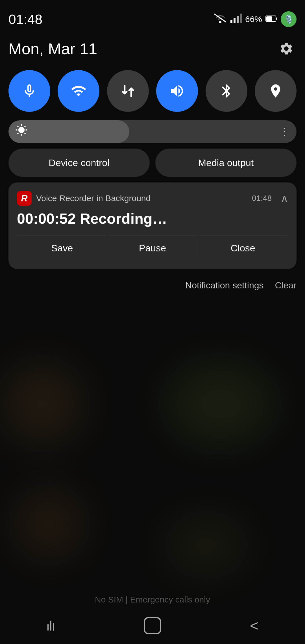 The image size is (305, 644). What do you see at coordinates (243, 248) in the screenshot?
I see `close-recording-button: Close` at bounding box center [243, 248].